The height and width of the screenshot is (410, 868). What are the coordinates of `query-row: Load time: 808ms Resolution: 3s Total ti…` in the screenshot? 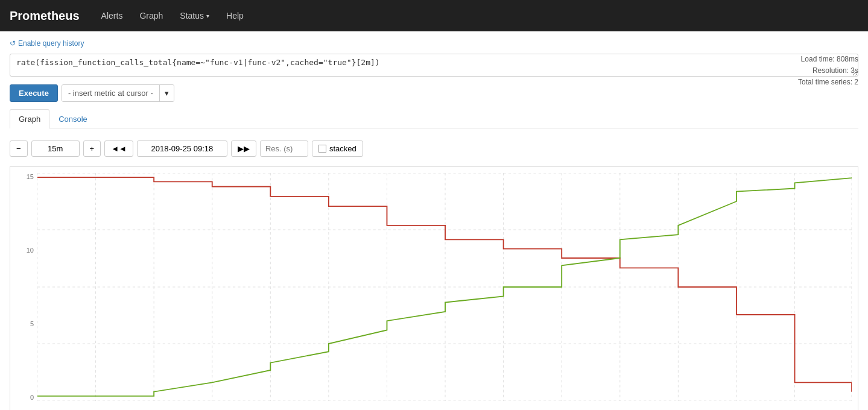 It's located at (434, 66).